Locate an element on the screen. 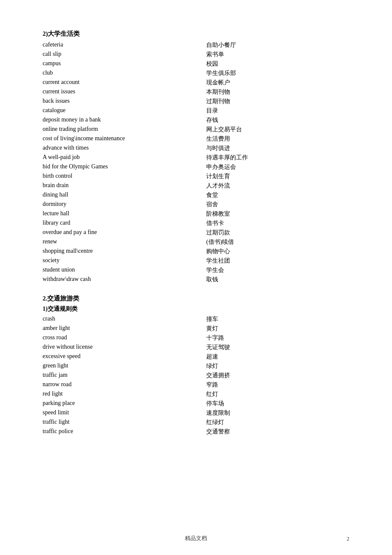 The width and height of the screenshot is (392, 555). list-item: traffic jam交通拥挤 is located at coordinates (196, 376).